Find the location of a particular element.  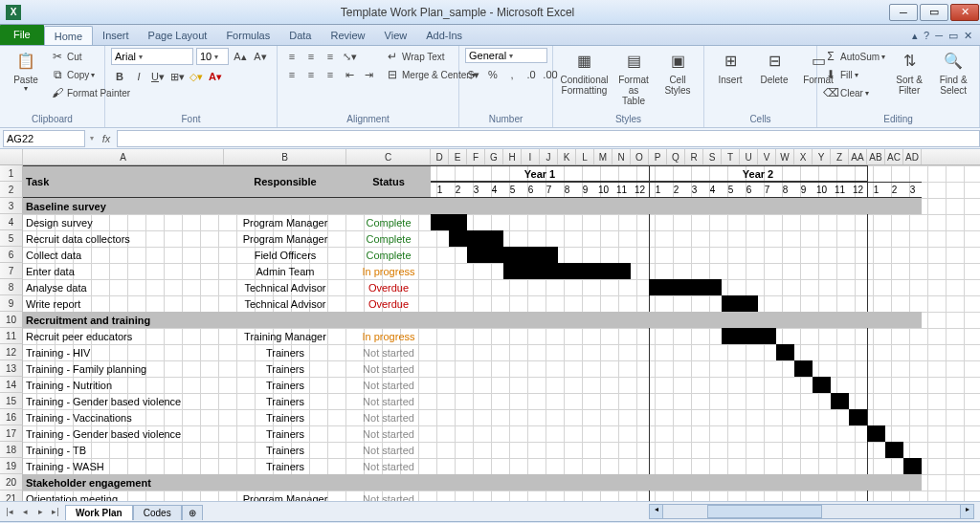

horizontal-scrollbar: ◂ ▸ is located at coordinates (812, 512).